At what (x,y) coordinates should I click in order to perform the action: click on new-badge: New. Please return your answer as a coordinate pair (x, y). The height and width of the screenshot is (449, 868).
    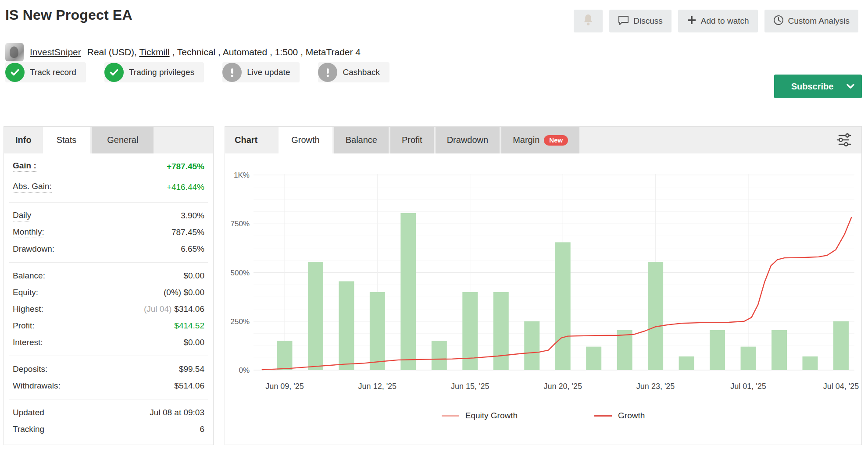
    Looking at the image, I should click on (556, 140).